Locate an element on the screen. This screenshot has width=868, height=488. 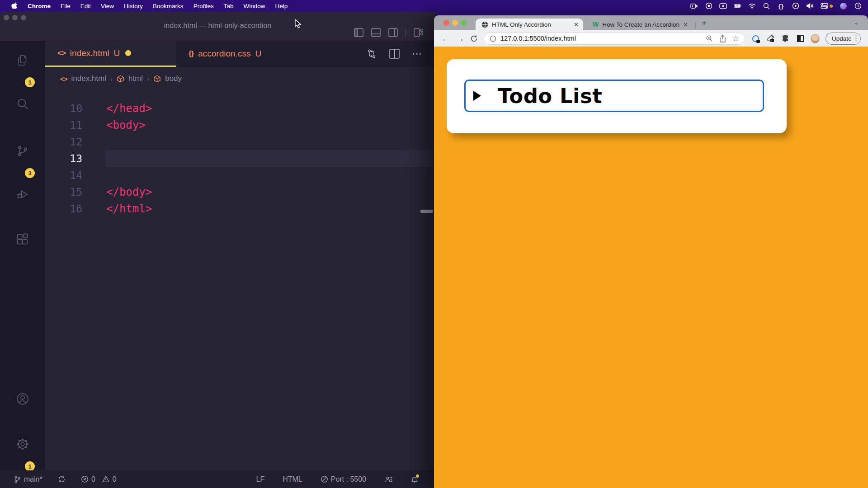
git-branch-status: main* is located at coordinates (28, 479).